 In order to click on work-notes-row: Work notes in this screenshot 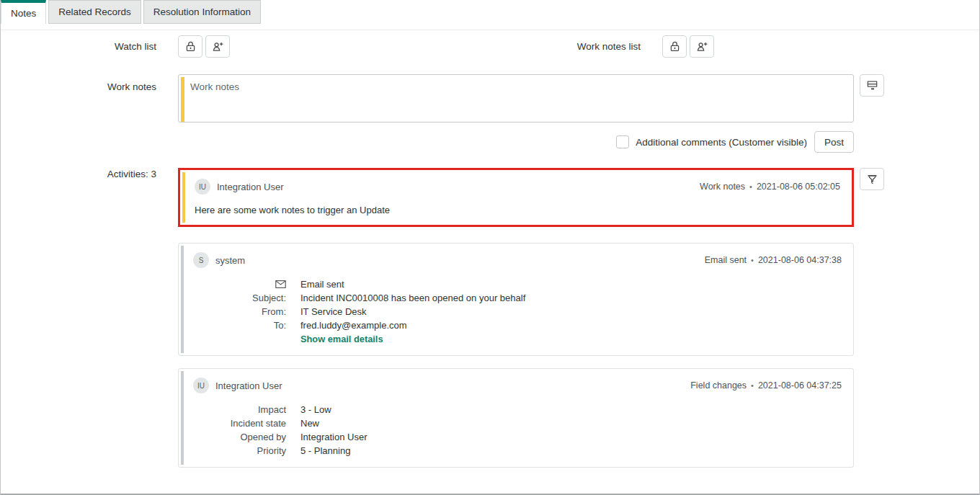, I will do `click(490, 99)`.